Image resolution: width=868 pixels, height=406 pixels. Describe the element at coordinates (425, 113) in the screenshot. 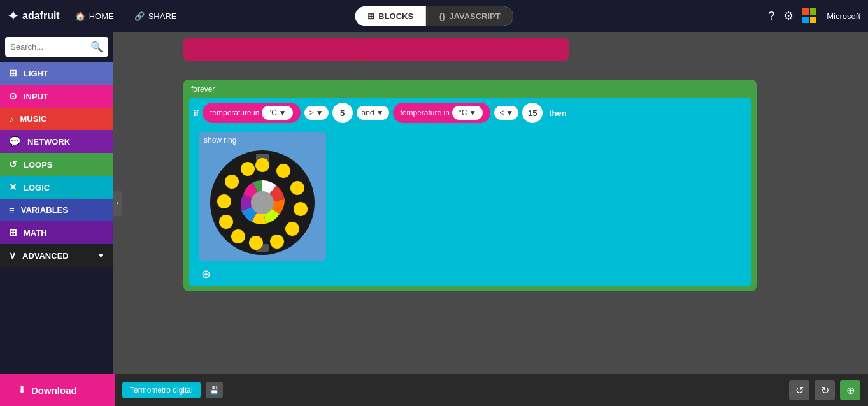

I see `temperature-label-2: temperature in` at that location.